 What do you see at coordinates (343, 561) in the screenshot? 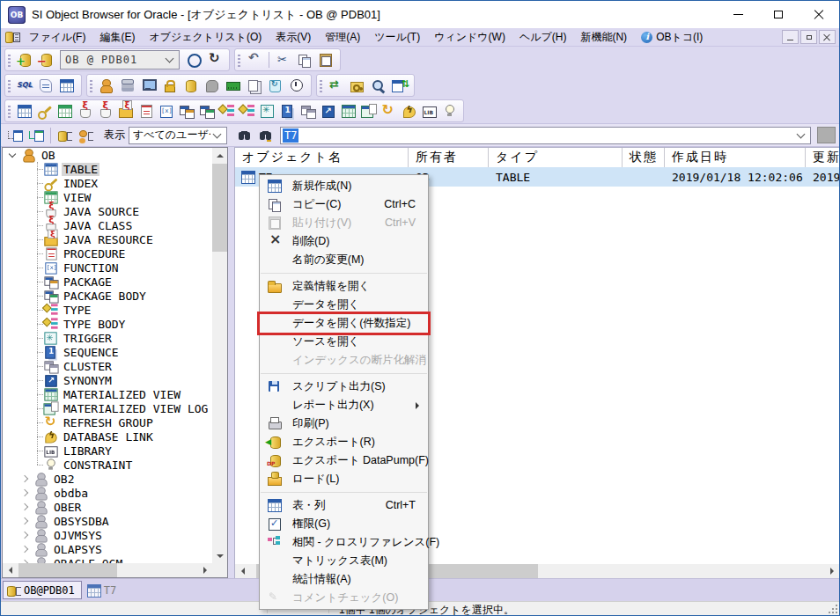
I see `menu-item-M: マトリックス表(M)` at bounding box center [343, 561].